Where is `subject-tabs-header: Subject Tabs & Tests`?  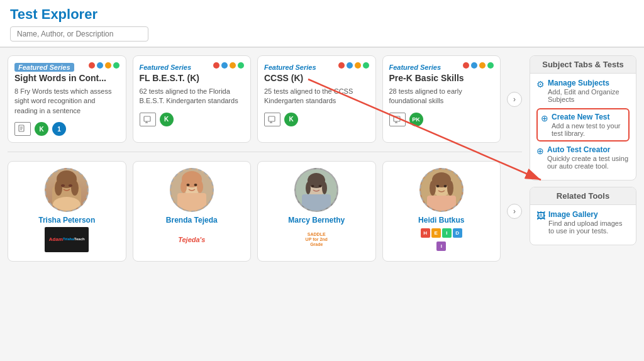
subject-tabs-header: Subject Tabs & Tests is located at coordinates (583, 65).